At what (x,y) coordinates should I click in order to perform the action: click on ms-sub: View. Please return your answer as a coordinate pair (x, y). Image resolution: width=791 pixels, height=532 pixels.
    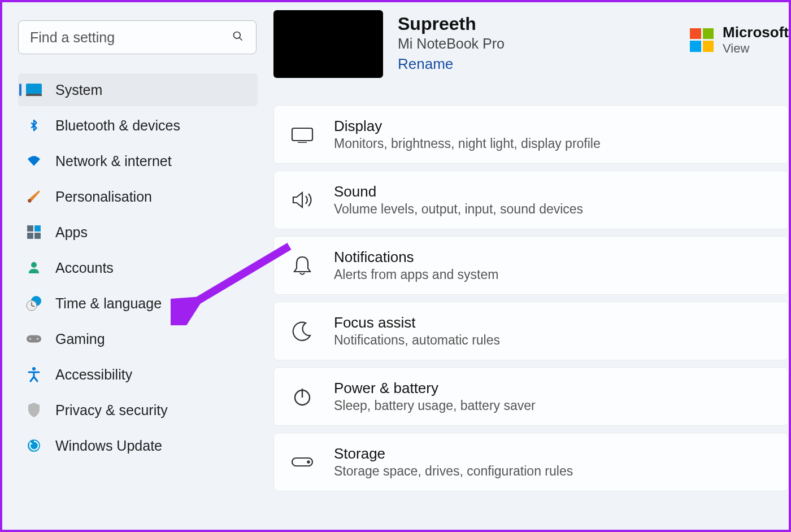
    Looking at the image, I should click on (756, 49).